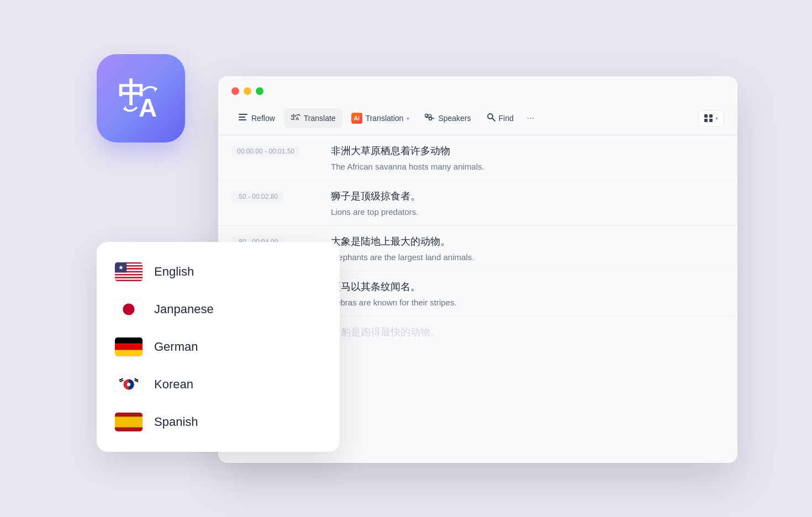  Describe the element at coordinates (506, 118) in the screenshot. I see `find-label: Find` at that location.